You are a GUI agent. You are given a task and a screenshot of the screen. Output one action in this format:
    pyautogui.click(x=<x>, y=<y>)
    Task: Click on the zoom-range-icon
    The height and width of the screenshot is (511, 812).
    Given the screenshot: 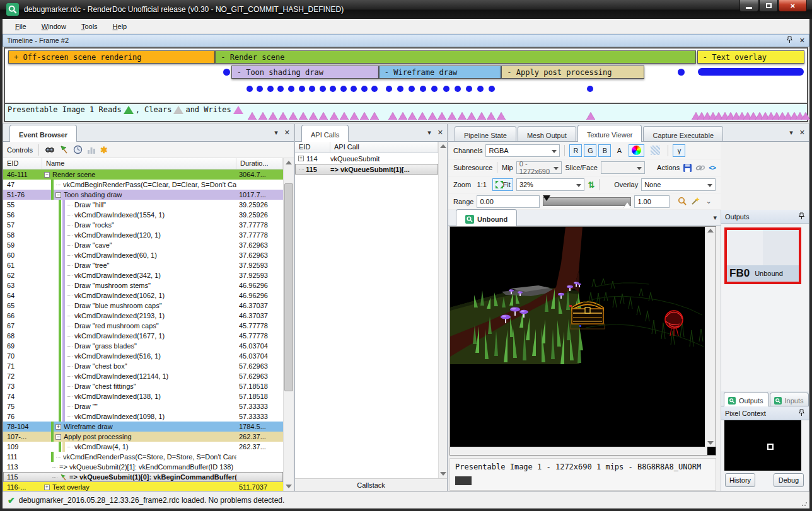 What is the action you would take?
    pyautogui.click(x=682, y=202)
    